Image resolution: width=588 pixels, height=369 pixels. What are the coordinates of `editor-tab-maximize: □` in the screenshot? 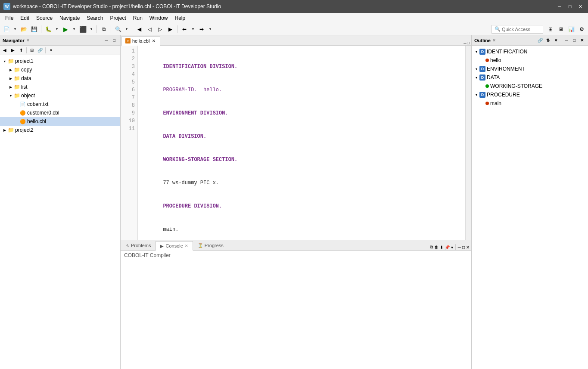 It's located at (469, 43).